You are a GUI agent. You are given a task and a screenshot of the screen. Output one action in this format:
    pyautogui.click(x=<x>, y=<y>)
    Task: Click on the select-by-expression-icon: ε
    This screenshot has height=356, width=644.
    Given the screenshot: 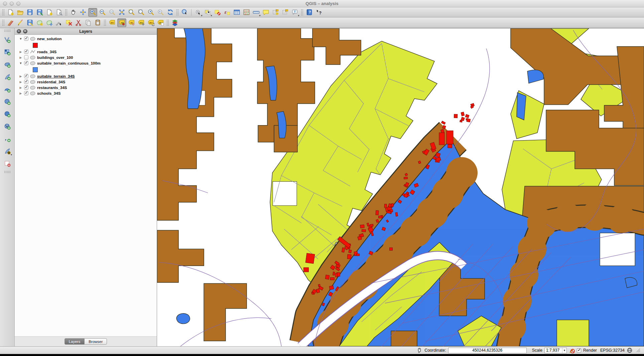 What is the action you would take?
    pyautogui.click(x=227, y=12)
    